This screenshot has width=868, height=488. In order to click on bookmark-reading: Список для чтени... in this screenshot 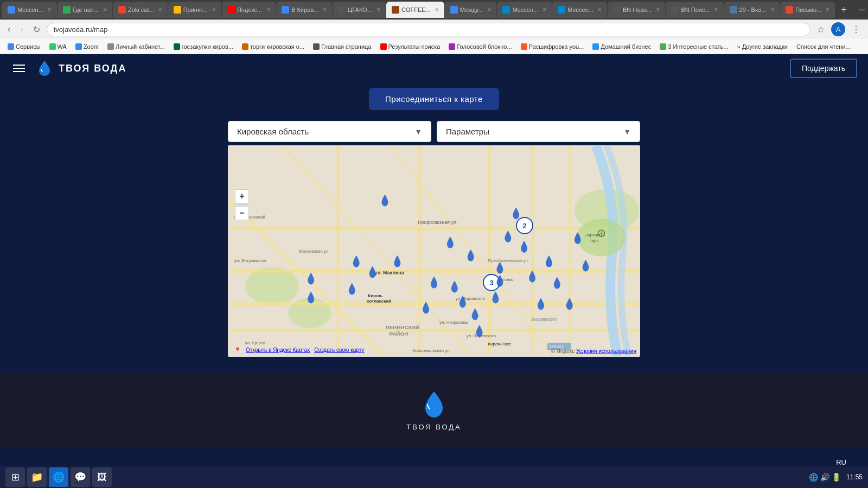, I will do `click(824, 47)`.